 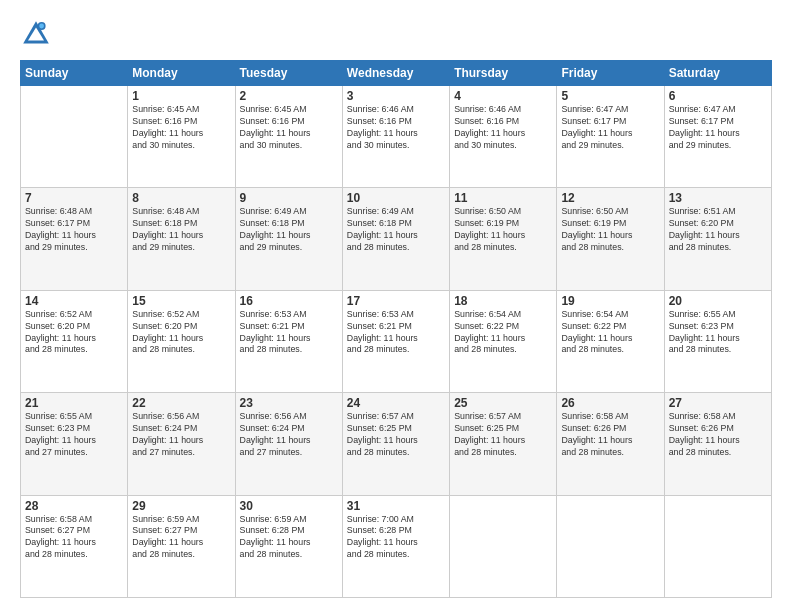 What do you see at coordinates (396, 435) in the screenshot?
I see `day-info: Sunrise: 6:57 AM Sunset: 6:25 PM Dayligh…` at bounding box center [396, 435].